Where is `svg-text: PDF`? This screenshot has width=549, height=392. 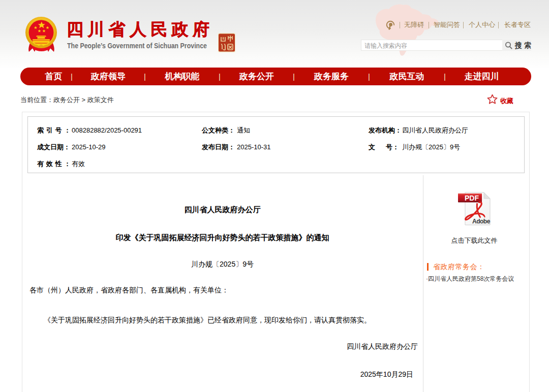
svg-text: PDF is located at coordinates (472, 198).